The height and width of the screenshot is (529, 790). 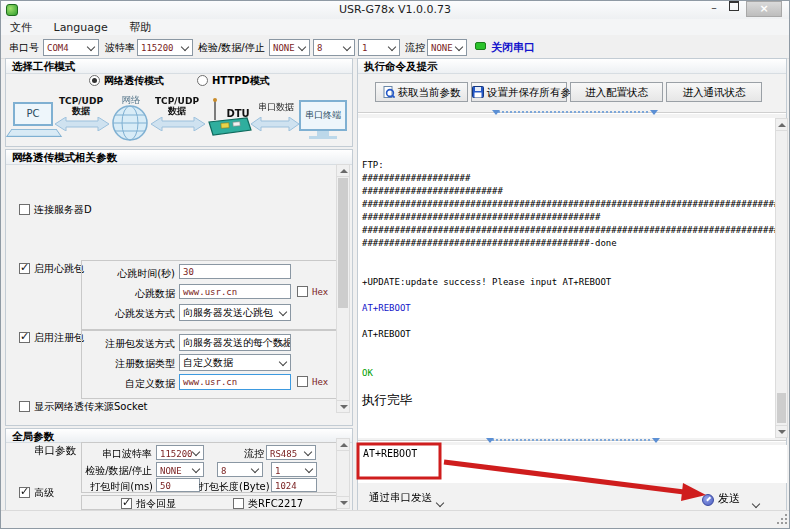 I want to click on g-flow-label: 流控, so click(x=254, y=454).